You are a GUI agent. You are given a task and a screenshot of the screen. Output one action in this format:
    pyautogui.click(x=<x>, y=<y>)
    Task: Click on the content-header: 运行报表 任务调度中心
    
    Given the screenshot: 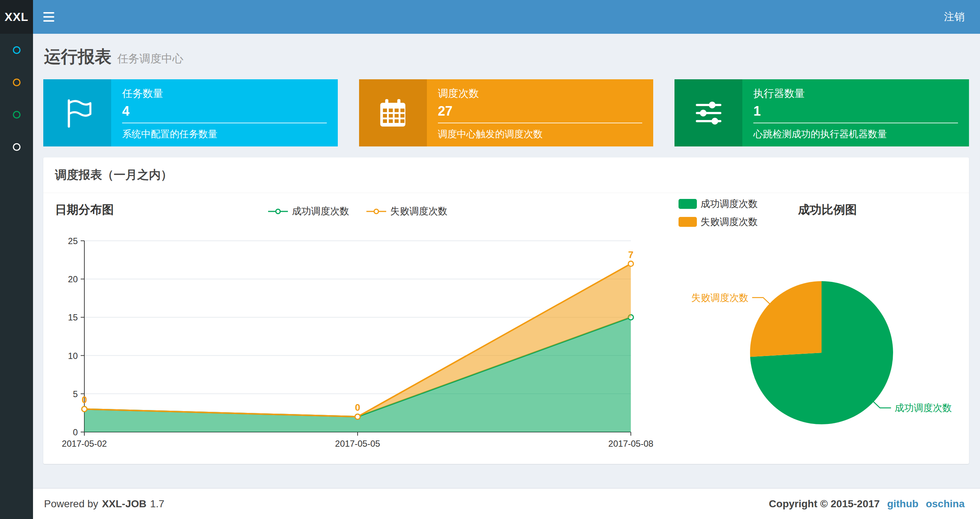 What is the action you would take?
    pyautogui.click(x=506, y=57)
    